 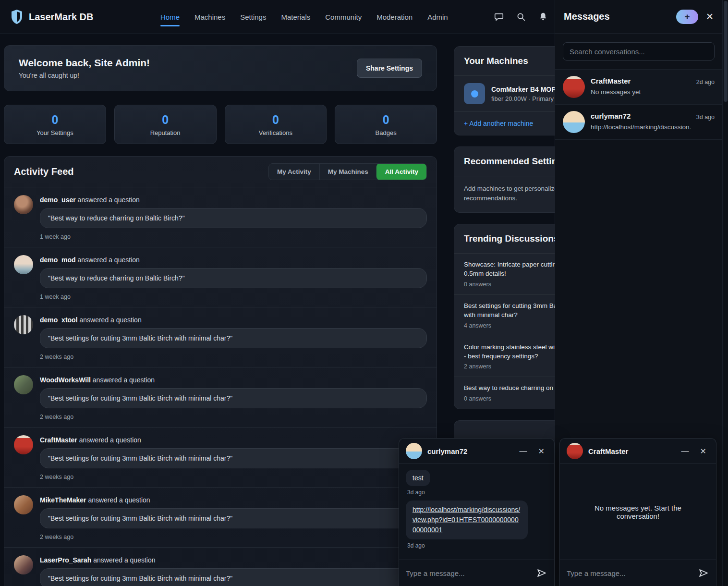 I want to click on welcome-text: Welcome back, Site Admin! You're all cau…, so click(x=85, y=68).